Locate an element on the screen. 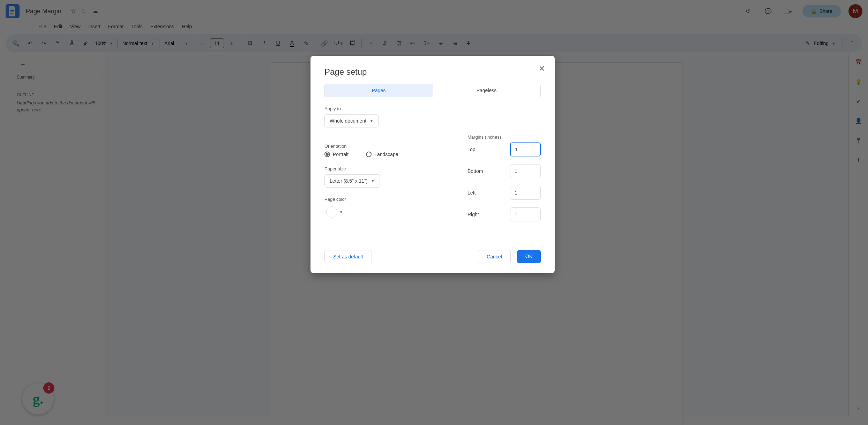  share-button: 🔒 Share is located at coordinates (822, 11).